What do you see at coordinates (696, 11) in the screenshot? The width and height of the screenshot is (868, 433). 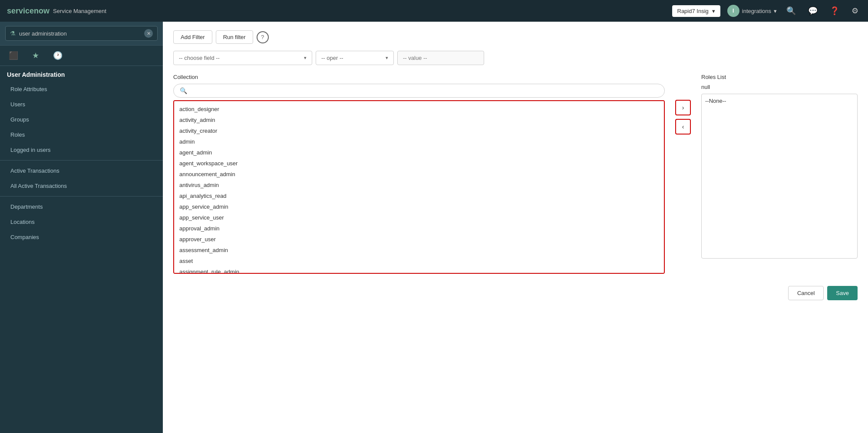 I see `instance-selector: Rapid7 Insig ▾` at bounding box center [696, 11].